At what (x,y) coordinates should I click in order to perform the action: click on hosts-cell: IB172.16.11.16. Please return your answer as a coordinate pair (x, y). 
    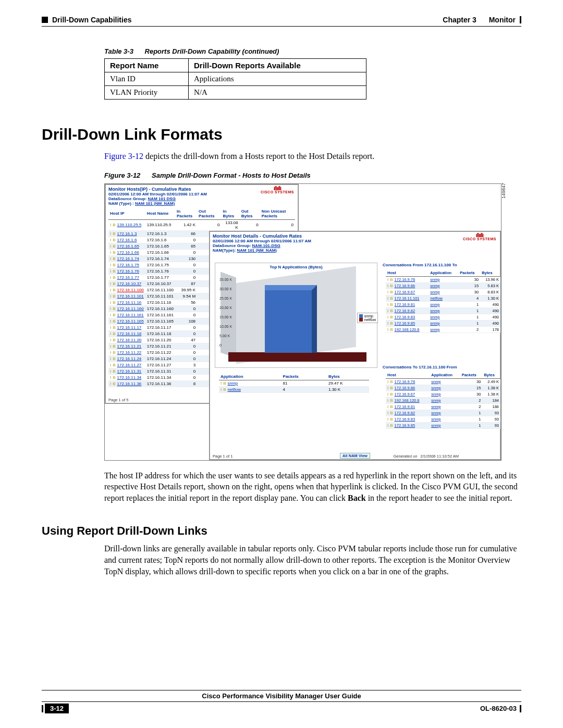
    Looking at the image, I should click on (127, 302).